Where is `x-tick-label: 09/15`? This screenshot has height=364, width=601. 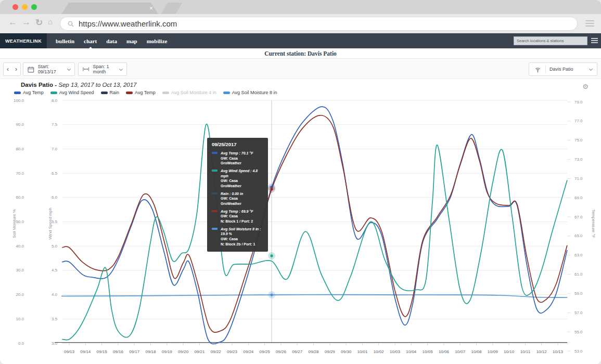 x-tick-label: 09/15 is located at coordinates (102, 352).